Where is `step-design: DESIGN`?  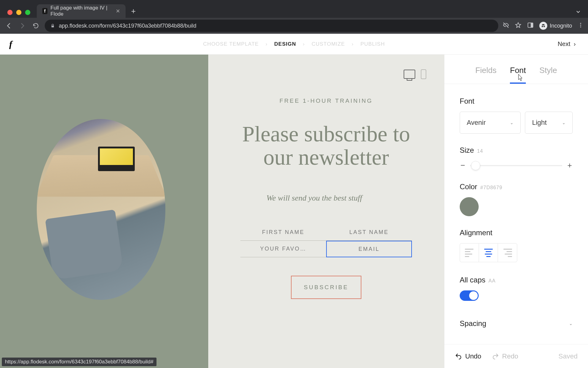
step-design: DESIGN is located at coordinates (285, 44).